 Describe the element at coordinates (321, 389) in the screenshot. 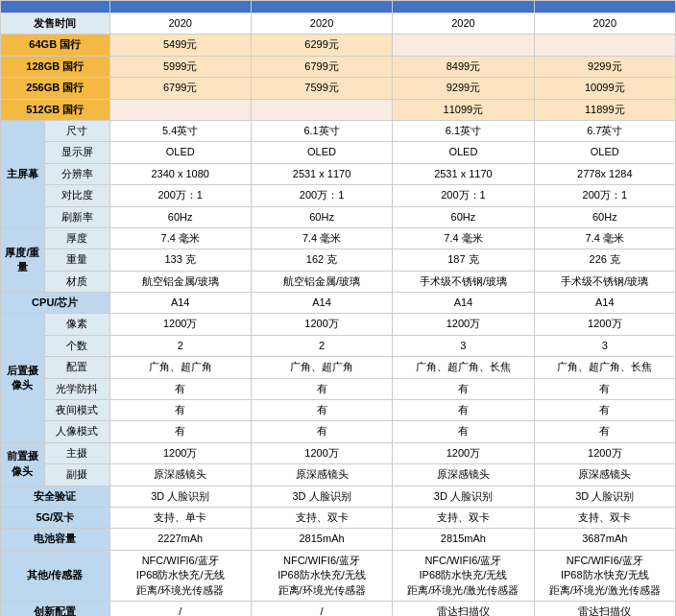

I see `cell-d-17: 有` at that location.